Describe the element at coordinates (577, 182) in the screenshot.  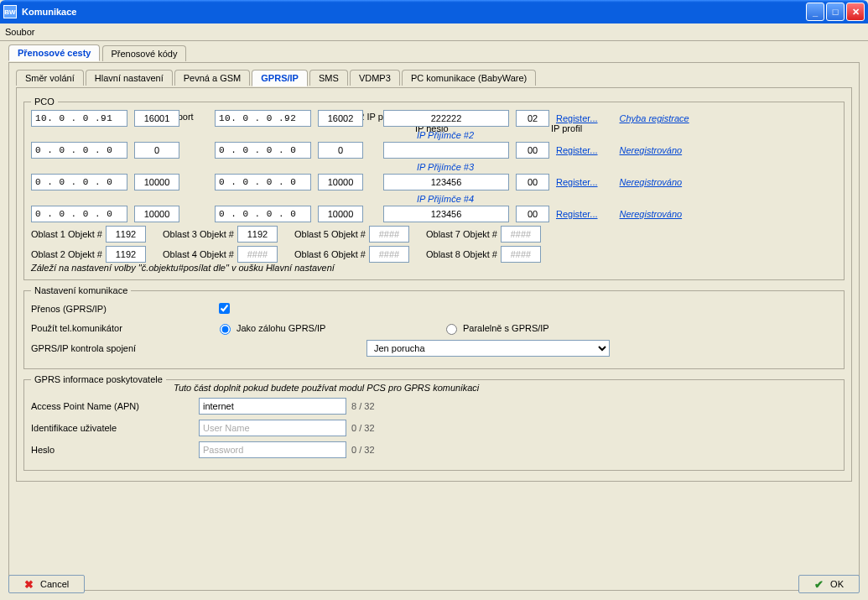
I see `recv3-register: Register...` at that location.